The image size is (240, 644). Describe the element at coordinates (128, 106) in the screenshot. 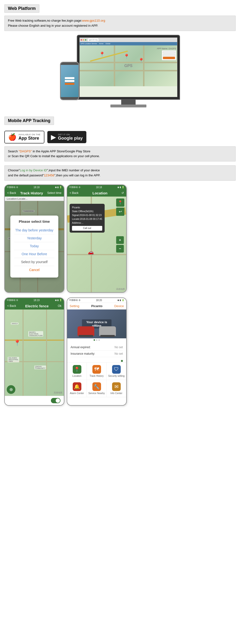

I see `monitor-base` at that location.